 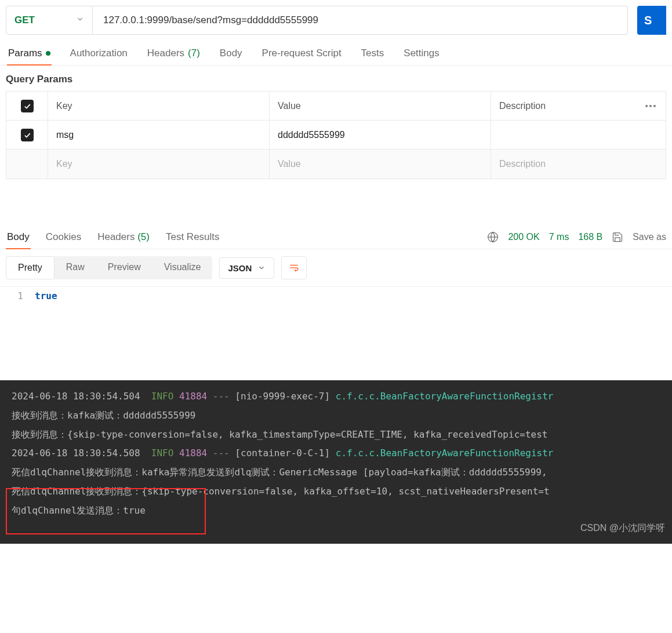 What do you see at coordinates (64, 237) in the screenshot?
I see `rtab-cookies: Cookies` at bounding box center [64, 237].